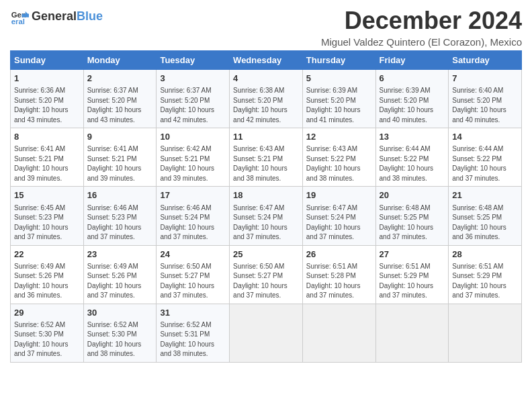 This screenshot has height=411, width=532. What do you see at coordinates (47, 223) in the screenshot?
I see `day-info: Sunrise: 6:45 AMSunset: 5:23 PMDaylight:…` at bounding box center [47, 223].